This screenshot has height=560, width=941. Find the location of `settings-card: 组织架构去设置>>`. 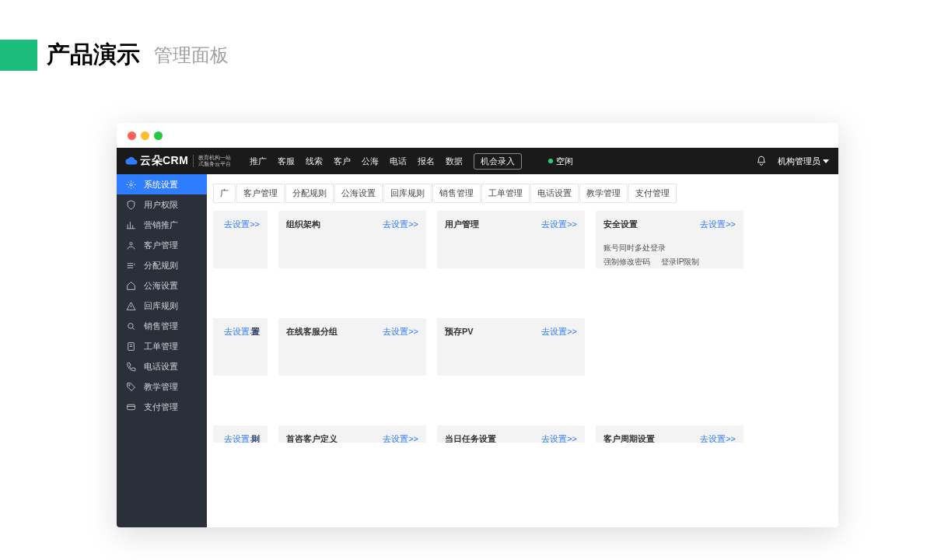

settings-card: 组织架构去设置>> is located at coordinates (352, 240).